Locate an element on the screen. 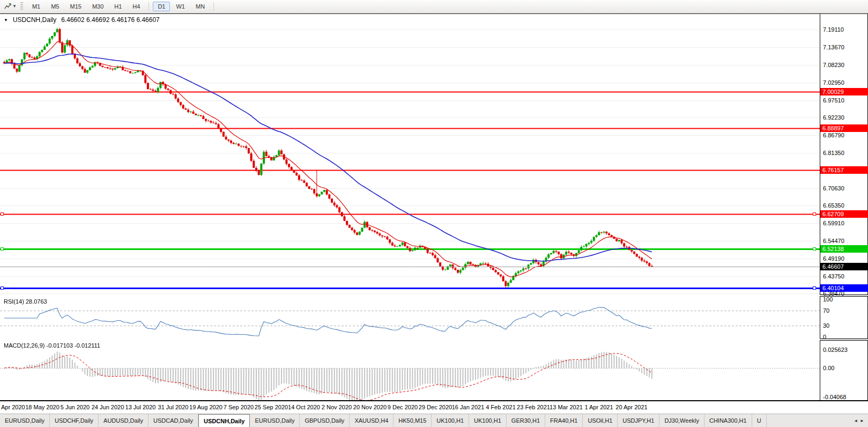  date-tick-label: 5 Jun 2020 is located at coordinates (75, 407).